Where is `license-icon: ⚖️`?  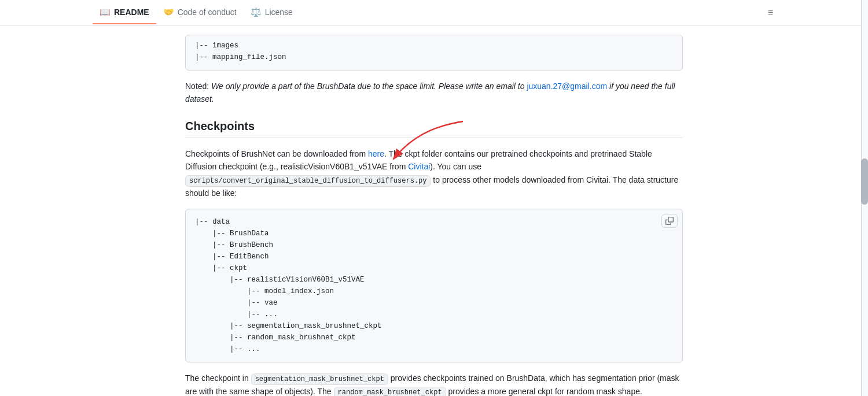 license-icon: ⚖️ is located at coordinates (256, 12).